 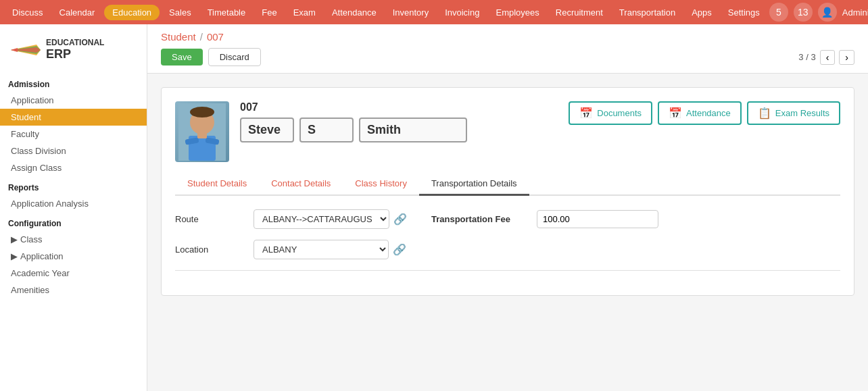 What do you see at coordinates (400, 219) in the screenshot?
I see `route-external-link-icon: 🔗` at bounding box center [400, 219].